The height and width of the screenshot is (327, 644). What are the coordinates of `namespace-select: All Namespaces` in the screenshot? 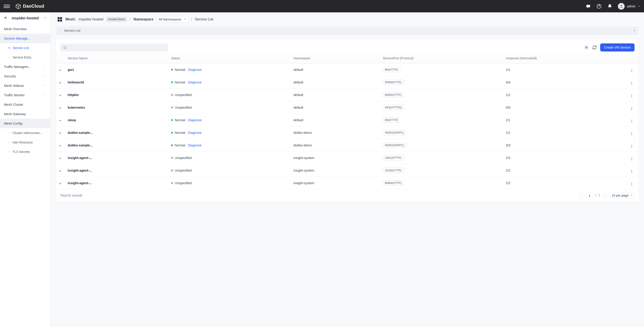 It's located at (172, 20).